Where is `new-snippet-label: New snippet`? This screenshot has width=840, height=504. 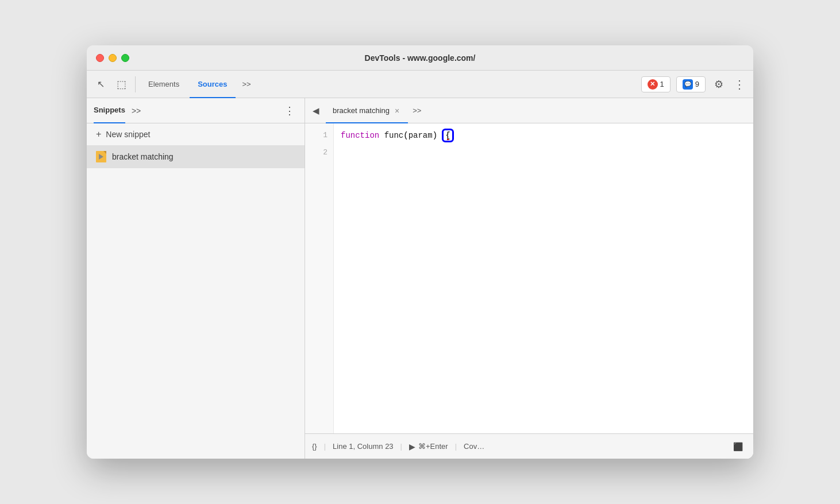 new-snippet-label: New snippet is located at coordinates (128, 134).